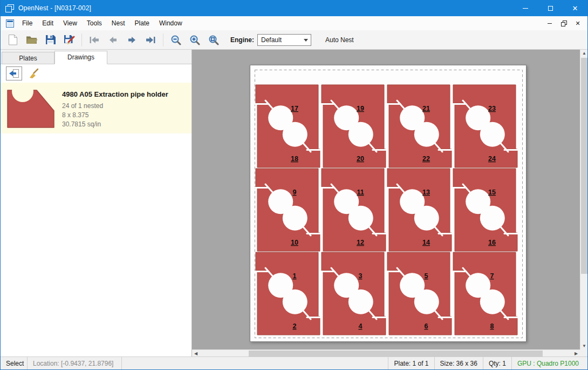 The height and width of the screenshot is (370, 588). Describe the element at coordinates (576, 353) in the screenshot. I see `scroll-right-icon: ▶` at that location.